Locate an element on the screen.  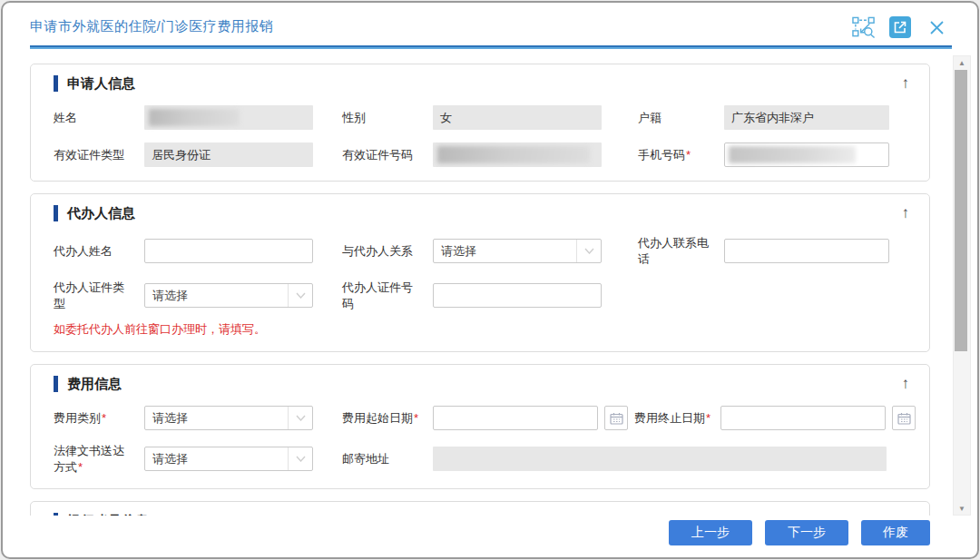
agent-phone-input is located at coordinates (807, 251).